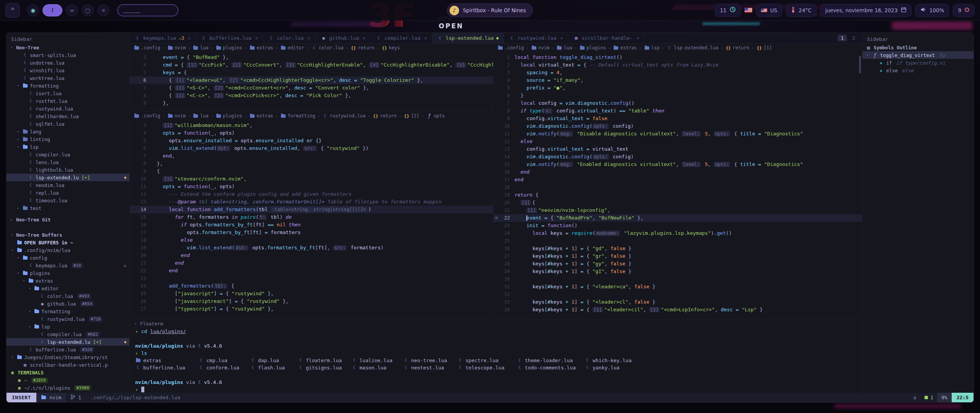  What do you see at coordinates (511, 48) in the screenshot?
I see `breadcrumb-item: .config` at bounding box center [511, 48].